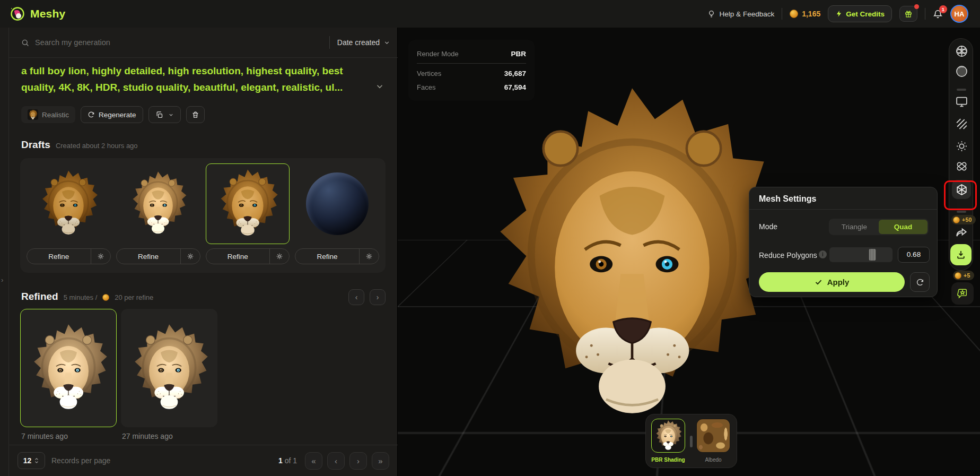 This screenshot has width=980, height=476. I want to click on chevron-down-icon, so click(171, 115).